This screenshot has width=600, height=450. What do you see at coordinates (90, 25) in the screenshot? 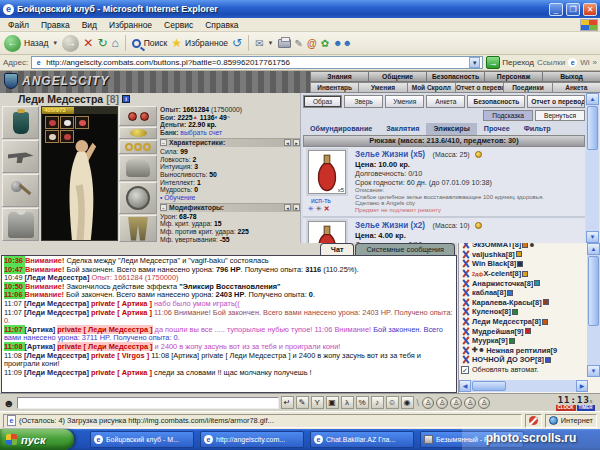
I see `menu-item: Вид` at bounding box center [90, 25].